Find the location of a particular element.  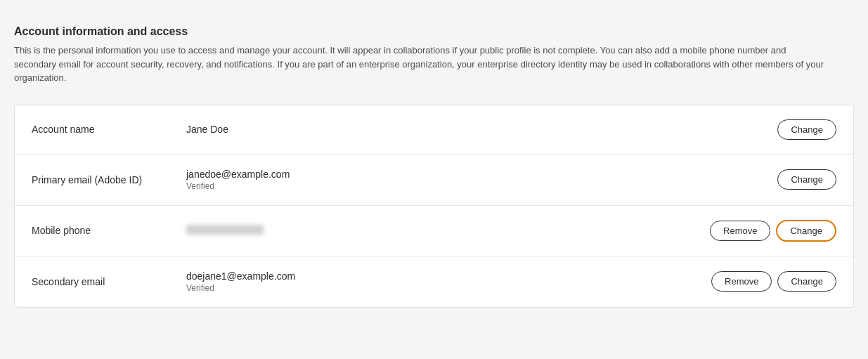

page-title: Account information and access is located at coordinates (434, 32).